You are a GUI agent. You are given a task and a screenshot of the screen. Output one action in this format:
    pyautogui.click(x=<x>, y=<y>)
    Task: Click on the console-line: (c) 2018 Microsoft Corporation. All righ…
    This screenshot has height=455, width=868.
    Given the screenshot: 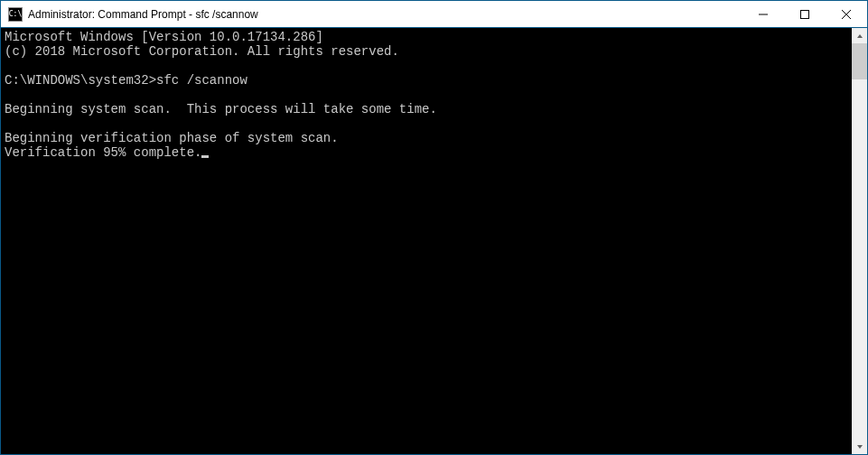 What is the action you would take?
    pyautogui.click(x=426, y=51)
    